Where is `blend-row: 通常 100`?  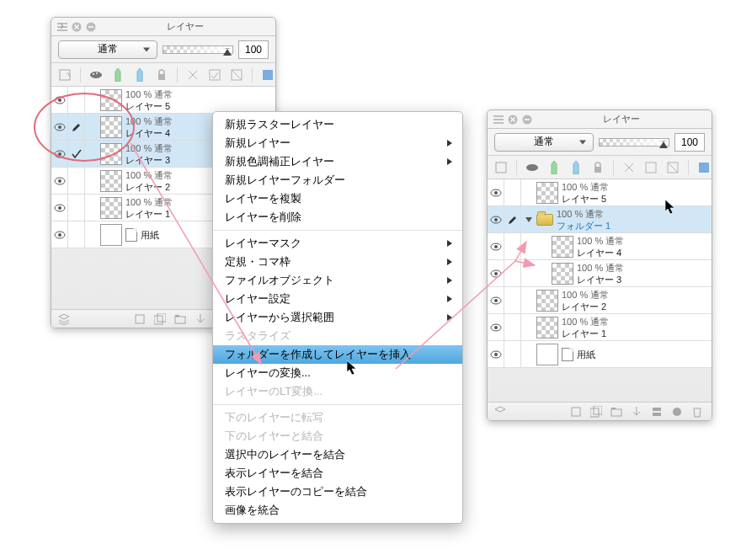 blend-row: 通常 100 is located at coordinates (600, 142).